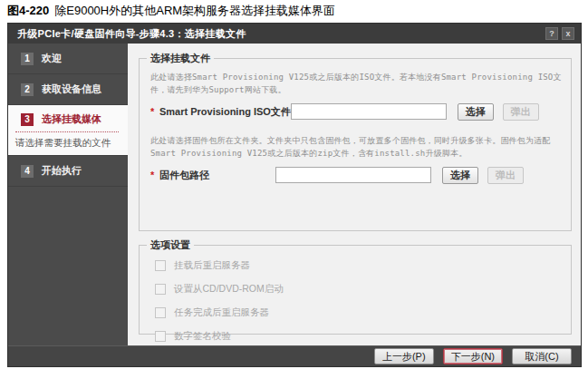 The image size is (588, 369). What do you see at coordinates (542, 356) in the screenshot?
I see `cancel-button: 取消(C)` at bounding box center [542, 356].